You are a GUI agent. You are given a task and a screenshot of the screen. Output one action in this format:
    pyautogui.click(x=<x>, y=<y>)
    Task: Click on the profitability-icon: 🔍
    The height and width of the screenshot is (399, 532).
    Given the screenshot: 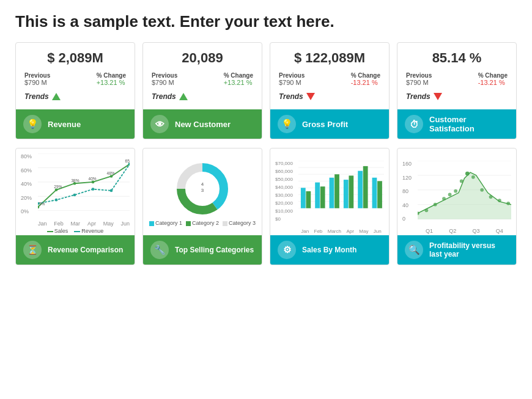 What is the action you would take?
    pyautogui.click(x=414, y=250)
    